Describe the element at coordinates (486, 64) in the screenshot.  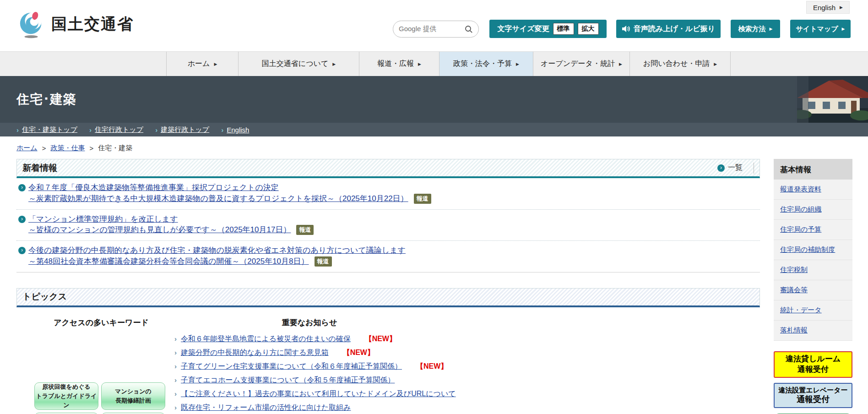
I see `nav-item-policy: 政策・法令・予算 ▶` at that location.